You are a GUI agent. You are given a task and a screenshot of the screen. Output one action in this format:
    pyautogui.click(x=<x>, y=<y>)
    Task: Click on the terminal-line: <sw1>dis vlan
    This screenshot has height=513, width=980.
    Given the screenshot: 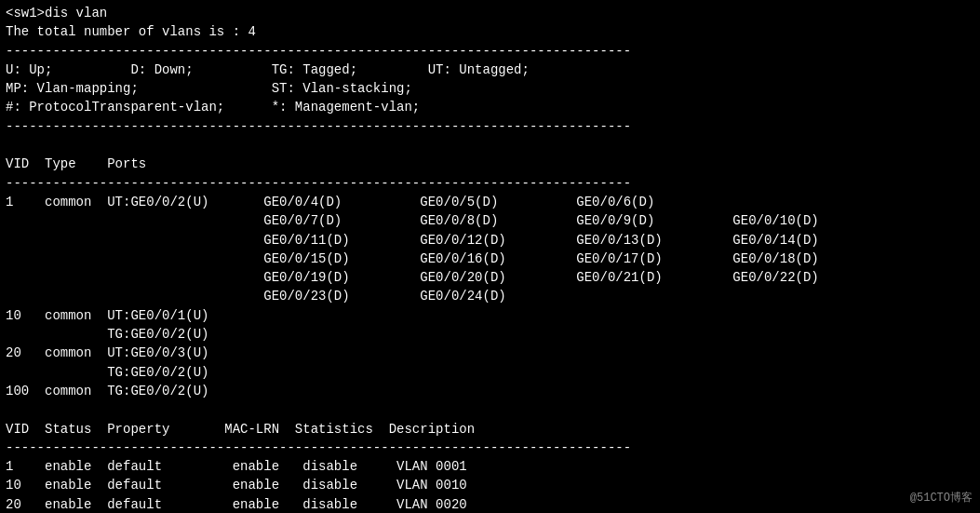 What is the action you would take?
    pyautogui.click(x=56, y=13)
    